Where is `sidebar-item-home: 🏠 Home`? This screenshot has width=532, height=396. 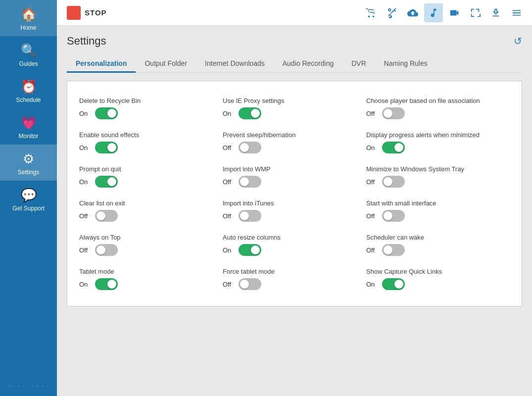
sidebar-item-home: 🏠 Home is located at coordinates (29, 18).